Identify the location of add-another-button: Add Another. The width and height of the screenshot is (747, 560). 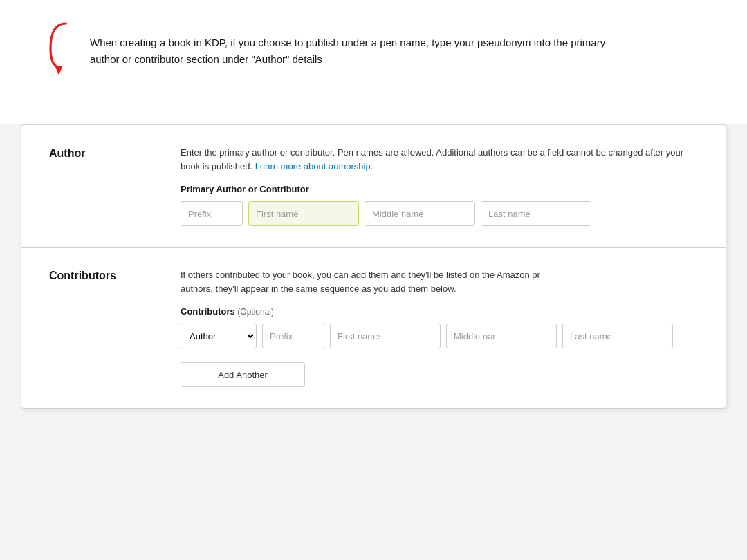
(243, 375).